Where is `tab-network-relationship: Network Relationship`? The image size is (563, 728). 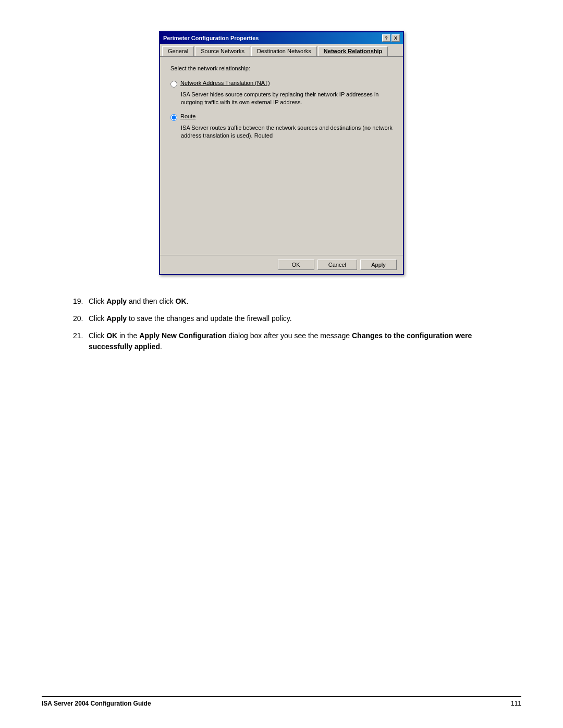 tab-network-relationship: Network Relationship is located at coordinates (353, 51).